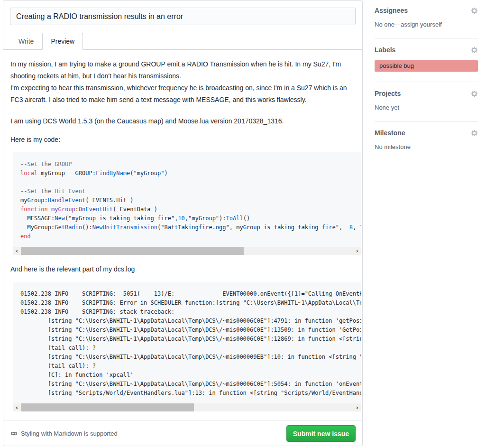 This screenshot has width=486, height=448. What do you see at coordinates (426, 64) in the screenshot?
I see `sidebar-section-labels: Labels possible bug` at bounding box center [426, 64].